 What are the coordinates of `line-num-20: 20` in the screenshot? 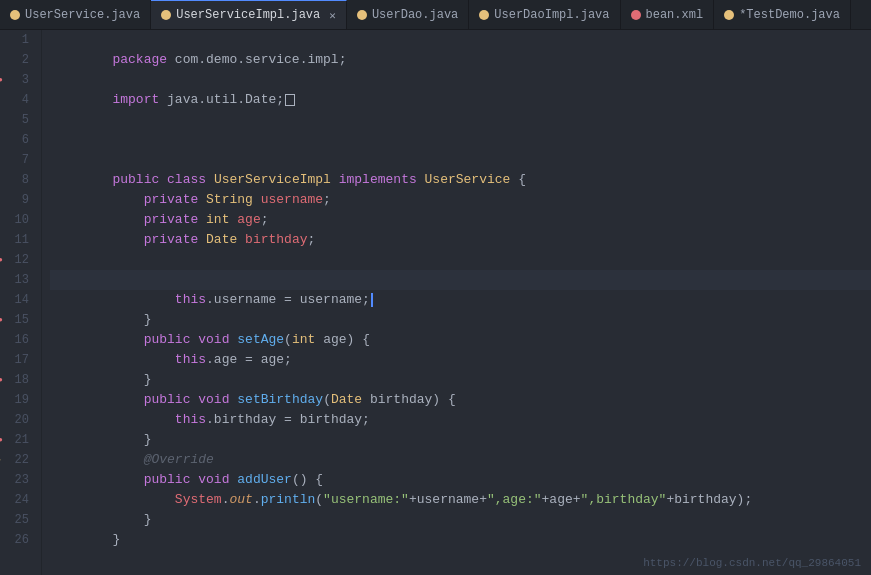 It's located at (18, 420).